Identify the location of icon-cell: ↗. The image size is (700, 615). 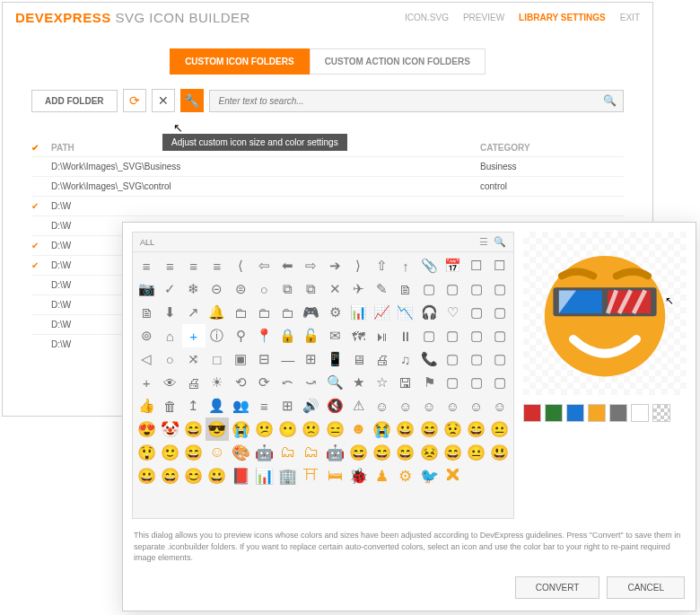
(194, 312).